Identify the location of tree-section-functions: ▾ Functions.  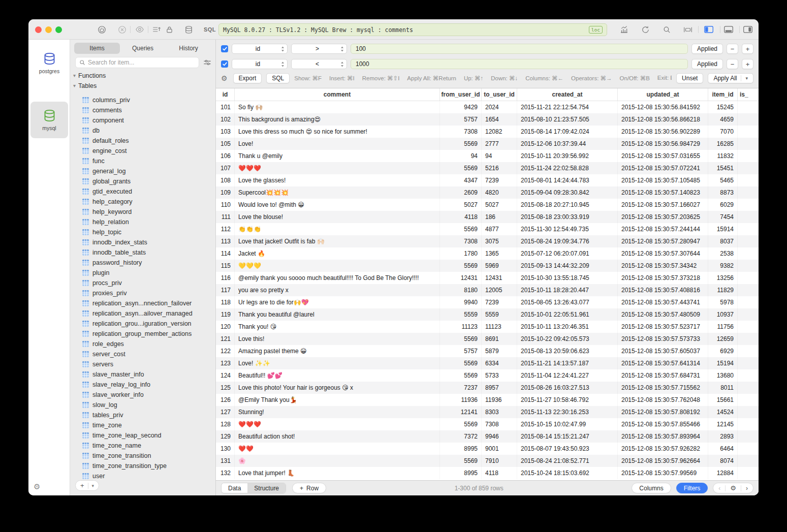
(89, 76).